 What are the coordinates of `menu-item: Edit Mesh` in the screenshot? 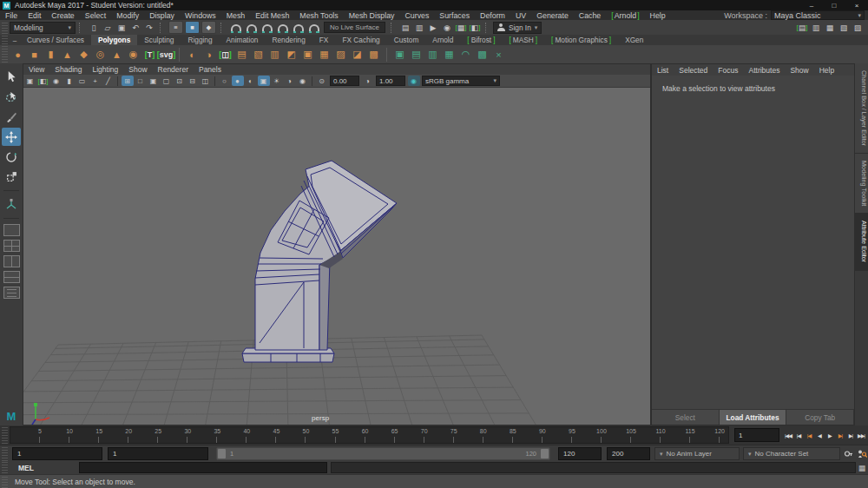 It's located at (273, 16).